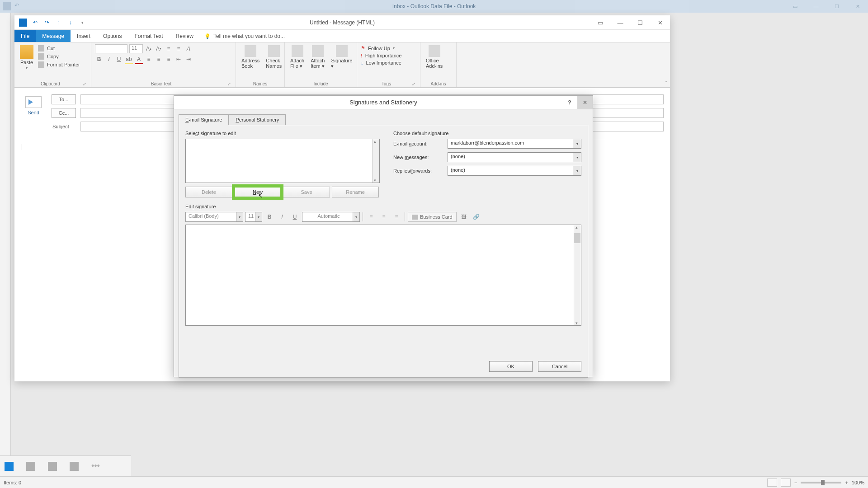 The width and height of the screenshot is (868, 488). I want to click on cancel-button: Cancel, so click(560, 366).